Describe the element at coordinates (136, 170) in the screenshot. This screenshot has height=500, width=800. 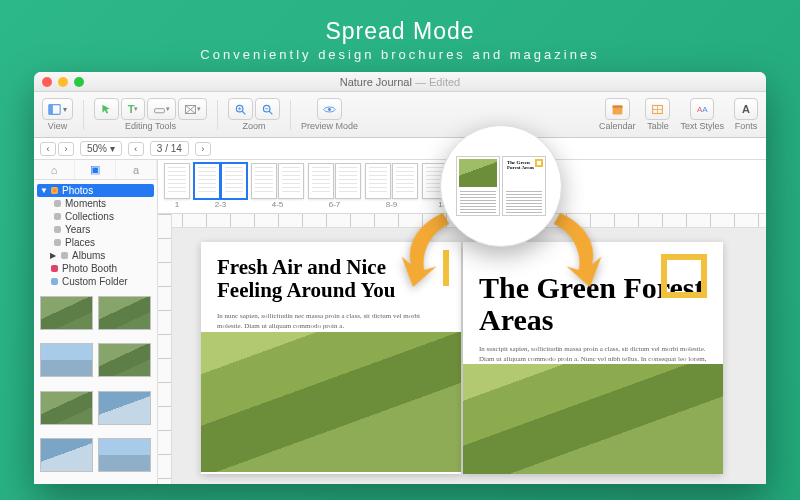
I see `tab-text-icon: a` at that location.